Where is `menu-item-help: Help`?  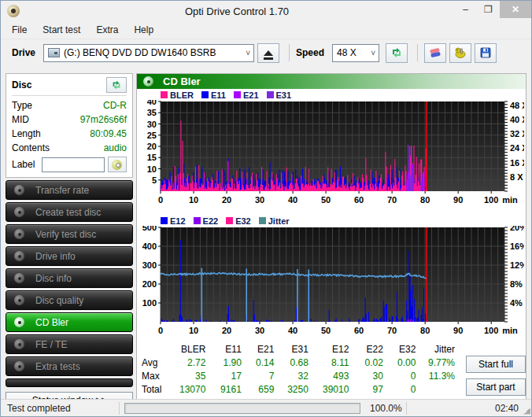 menu-item-help: Help is located at coordinates (143, 30).